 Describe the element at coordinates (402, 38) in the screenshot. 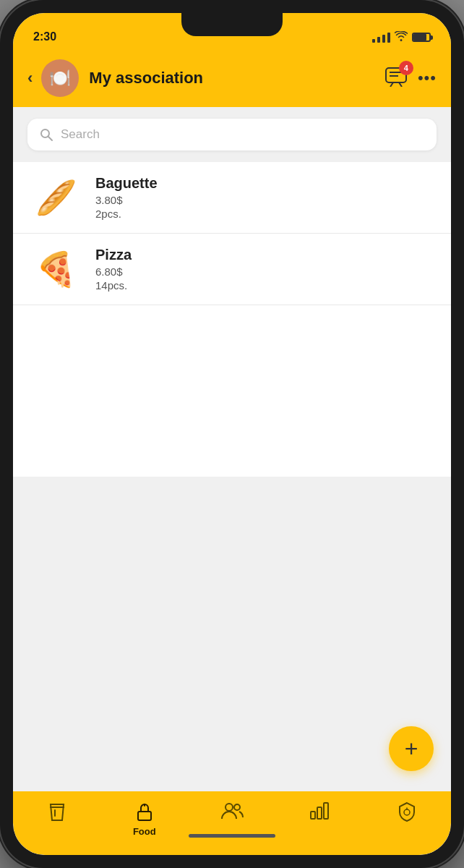

I see `status-icons` at that location.